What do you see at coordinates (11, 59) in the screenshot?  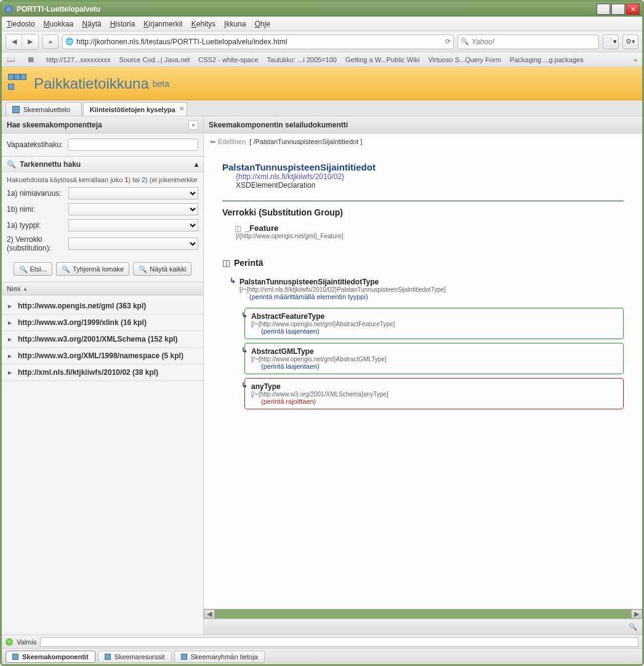 I see `bookmarks-icon: 📖` at bounding box center [11, 59].